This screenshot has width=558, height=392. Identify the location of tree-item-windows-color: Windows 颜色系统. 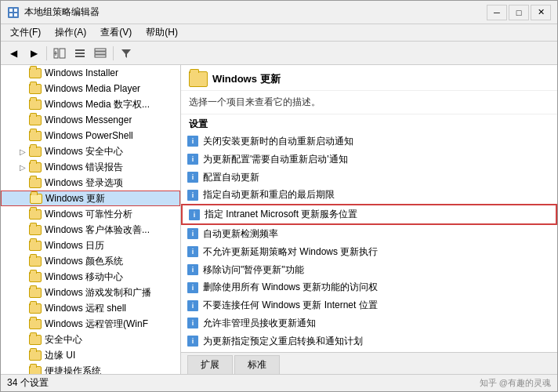
(91, 261).